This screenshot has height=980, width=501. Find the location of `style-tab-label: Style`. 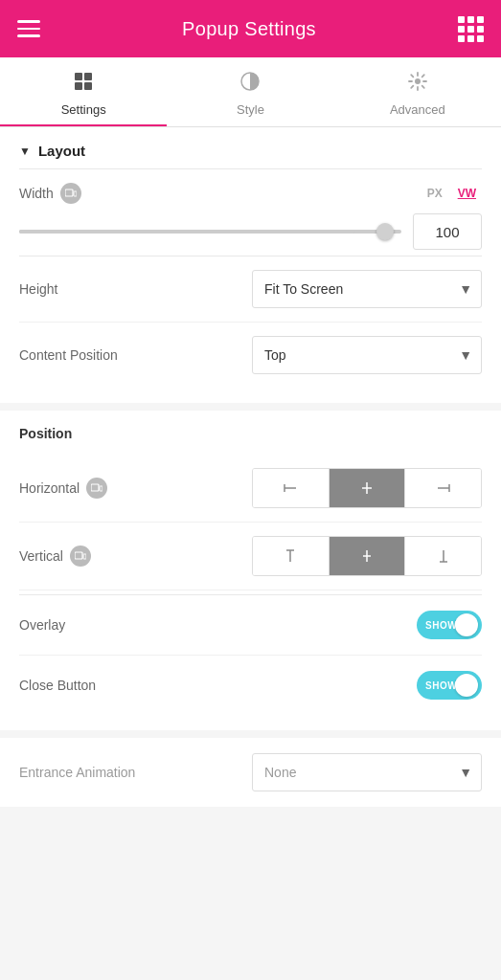

style-tab-label: Style is located at coordinates (251, 109).